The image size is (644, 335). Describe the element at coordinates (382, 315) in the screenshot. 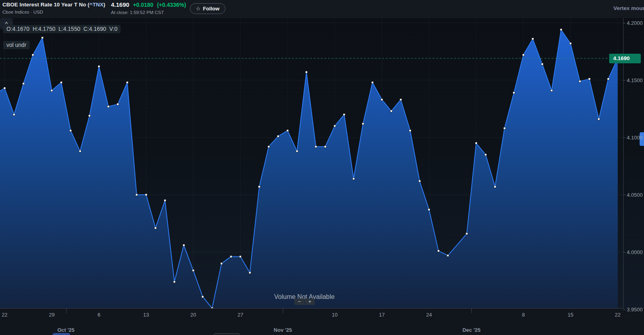

I see `x-axis-label: 17` at that location.